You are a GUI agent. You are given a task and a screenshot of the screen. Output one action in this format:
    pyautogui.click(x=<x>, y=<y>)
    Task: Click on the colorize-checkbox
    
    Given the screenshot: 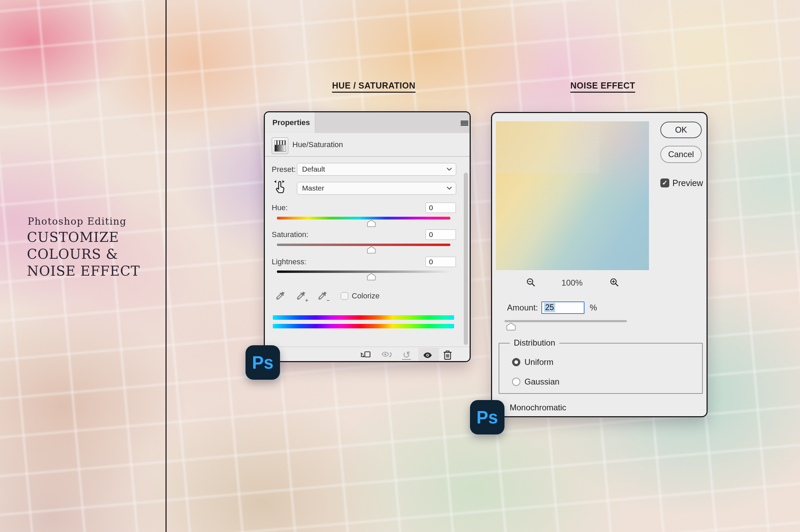 What is the action you would take?
    pyautogui.click(x=344, y=296)
    